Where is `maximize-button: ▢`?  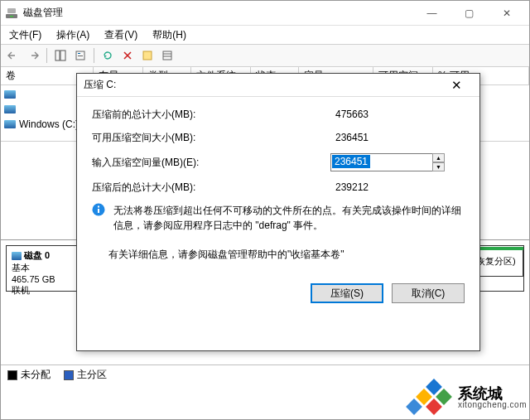 maximize-button: ▢ is located at coordinates (469, 13).